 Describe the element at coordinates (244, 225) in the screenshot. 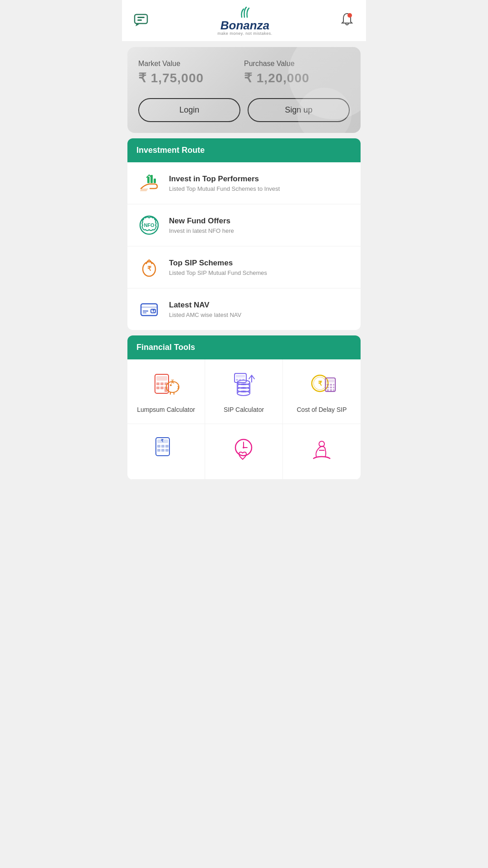

I see `nfo-item: NFO New Fund Offers Invest in latest NFO…` at that location.